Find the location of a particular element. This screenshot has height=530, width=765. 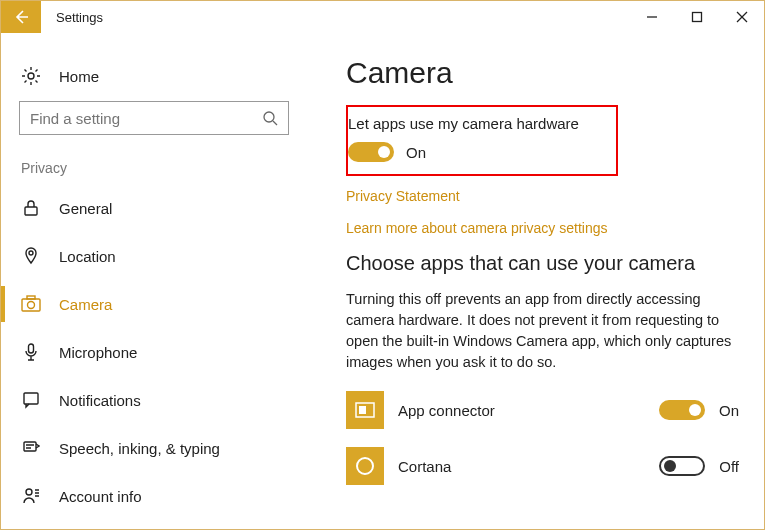

search-input is located at coordinates (146, 118).